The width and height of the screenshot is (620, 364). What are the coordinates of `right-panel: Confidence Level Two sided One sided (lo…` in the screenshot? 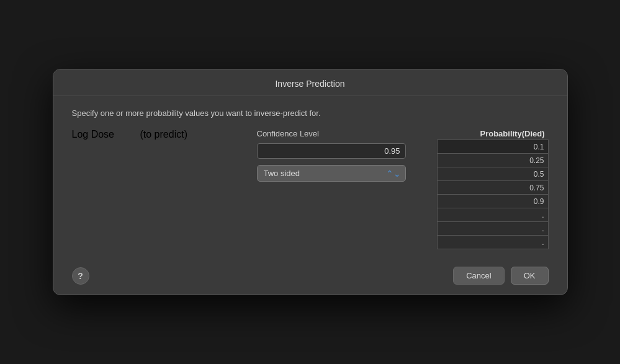 It's located at (338, 189).